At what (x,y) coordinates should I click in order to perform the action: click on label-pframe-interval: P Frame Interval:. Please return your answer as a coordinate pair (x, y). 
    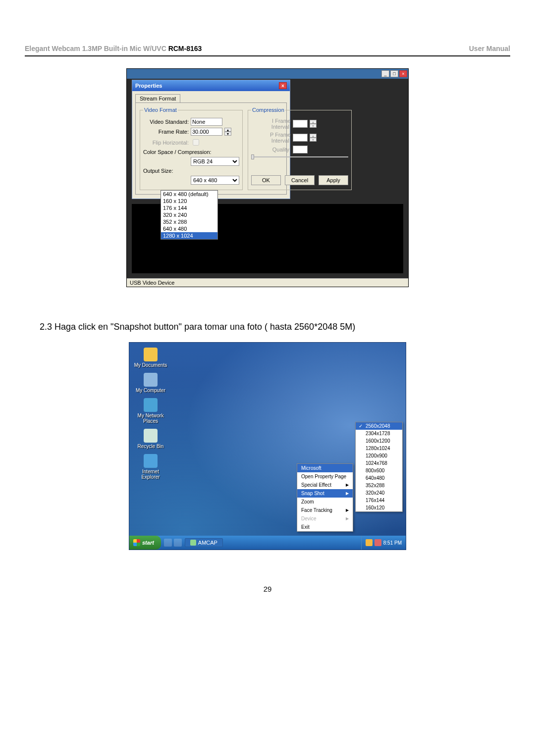
    Looking at the image, I should click on (271, 138).